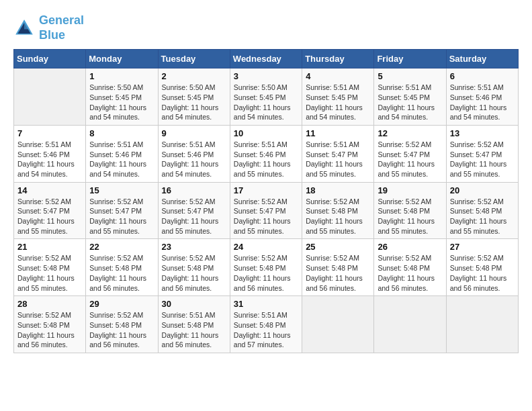 This screenshot has width=532, height=411. What do you see at coordinates (266, 133) in the screenshot?
I see `day-number: 10` at bounding box center [266, 133].